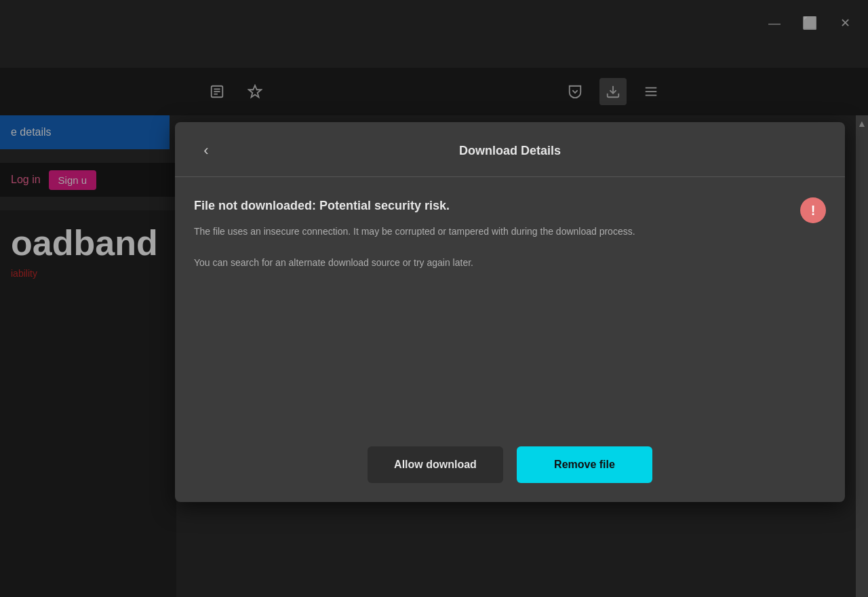  I want to click on dialog-footer: Allow download Remove file, so click(510, 469).